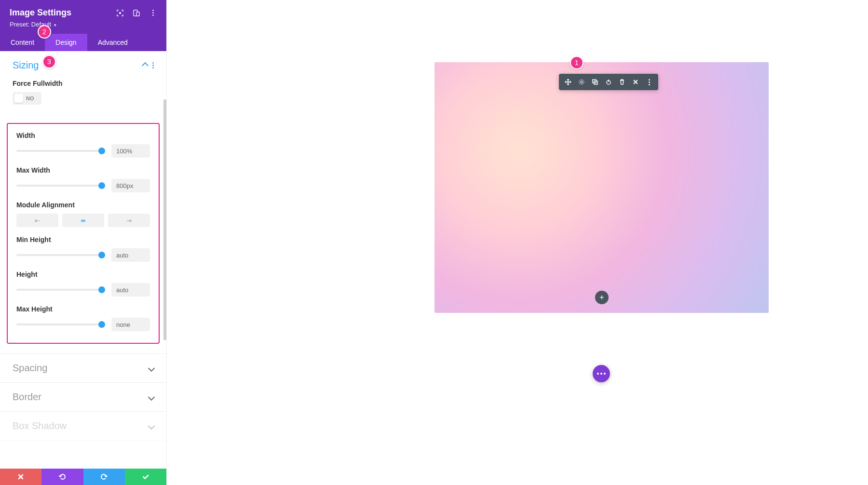 The height and width of the screenshot is (485, 868). I want to click on preset-selector: Preset: Default ▾, so click(83, 24).